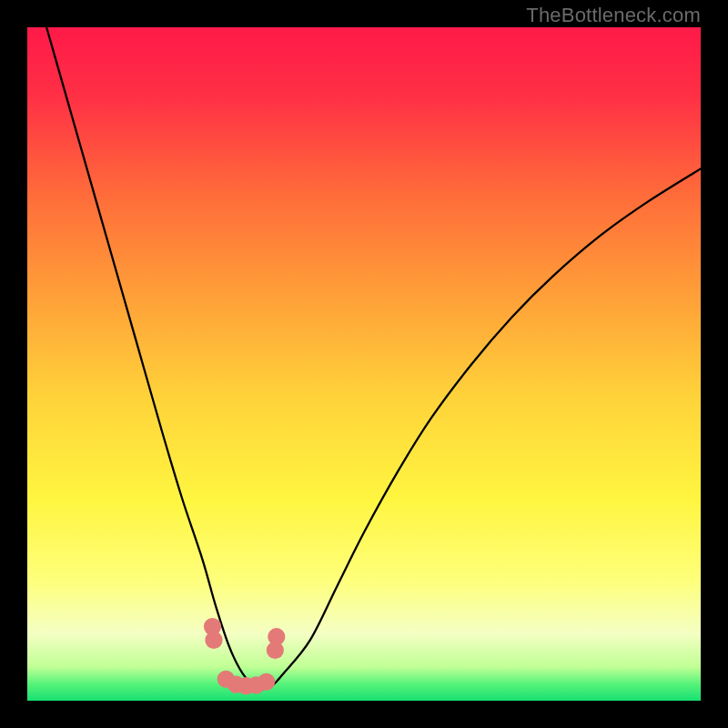  Describe the element at coordinates (245, 656) in the screenshot. I see `sweet-spot-markers` at that location.